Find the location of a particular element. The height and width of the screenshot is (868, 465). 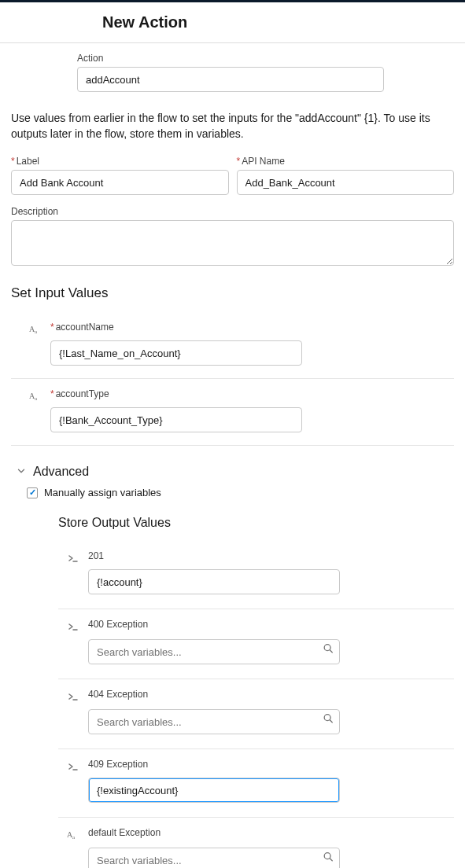

description-field-label: Description is located at coordinates (233, 211).